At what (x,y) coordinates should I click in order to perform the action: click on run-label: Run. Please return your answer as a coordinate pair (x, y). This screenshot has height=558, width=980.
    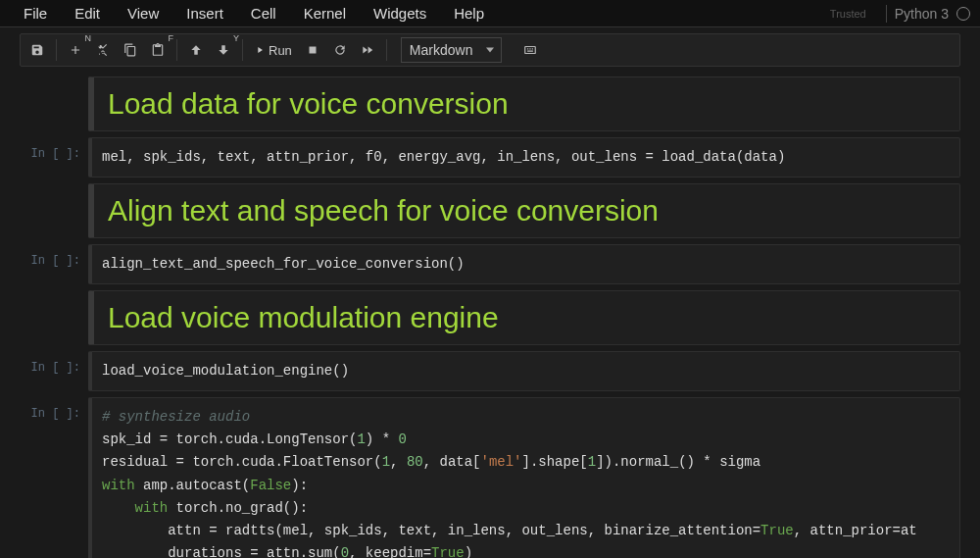
    Looking at the image, I should click on (280, 51).